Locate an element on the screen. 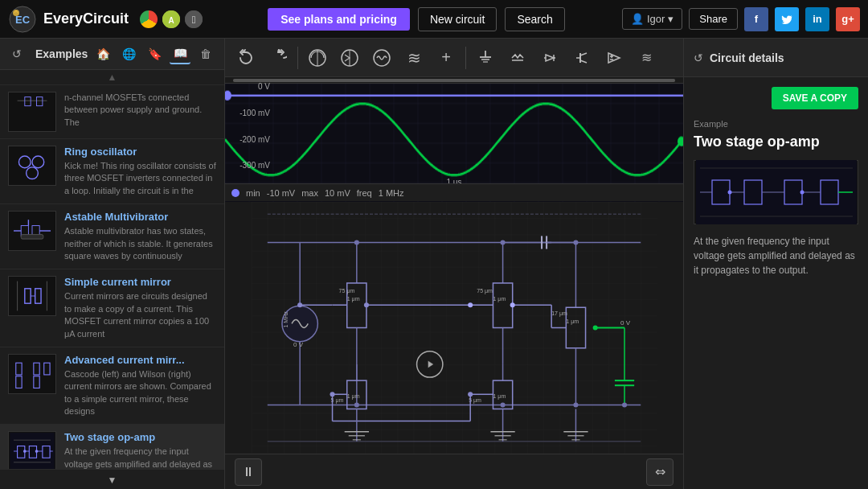 This screenshot has height=489, width=868. list-item: Two stage op-amp At the given frequency … is located at coordinates (113, 447).